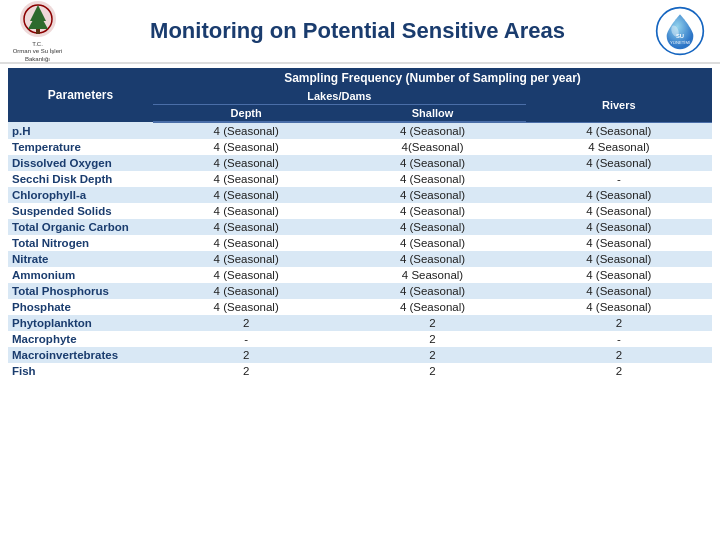 This screenshot has height=540, width=720. What do you see at coordinates (360, 243) in the screenshot?
I see `table-row: Total Nitrogen4 (Seasonal)4 (Seasonal)4 …` at bounding box center [360, 243].